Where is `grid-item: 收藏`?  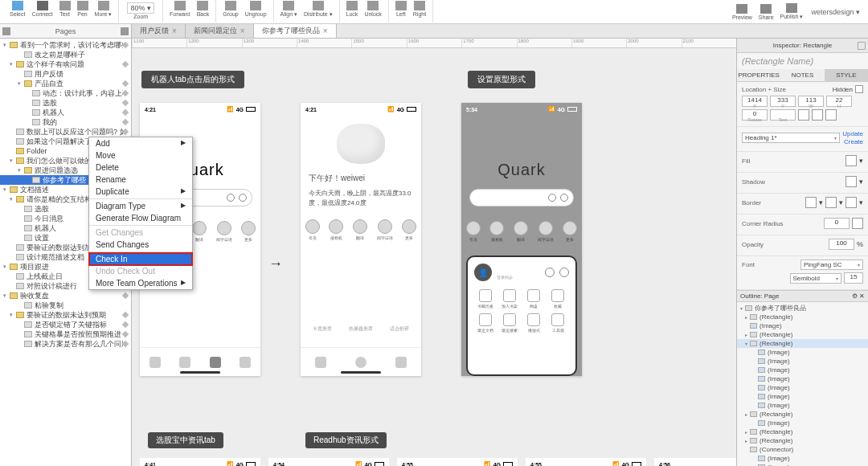 grid-item: 收藏 is located at coordinates (558, 299).